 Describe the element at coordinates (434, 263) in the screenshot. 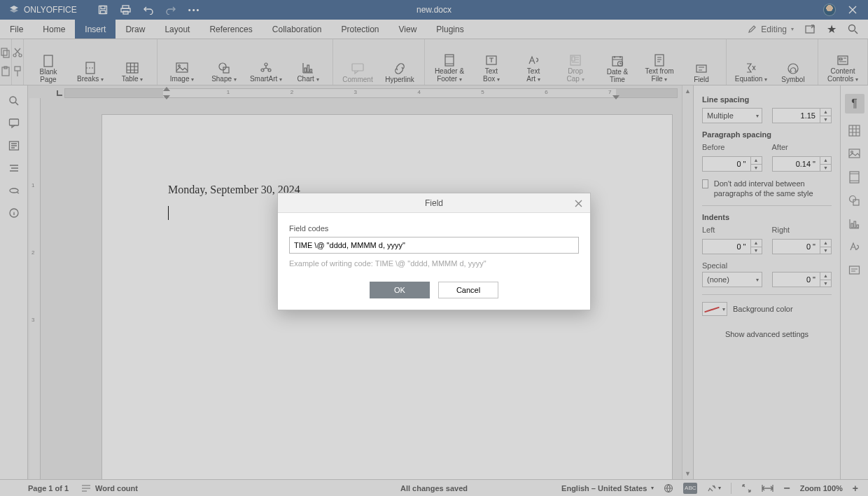

I see `field-codes-hint: Example of writing code: TIME \@ "dddd, …` at that location.